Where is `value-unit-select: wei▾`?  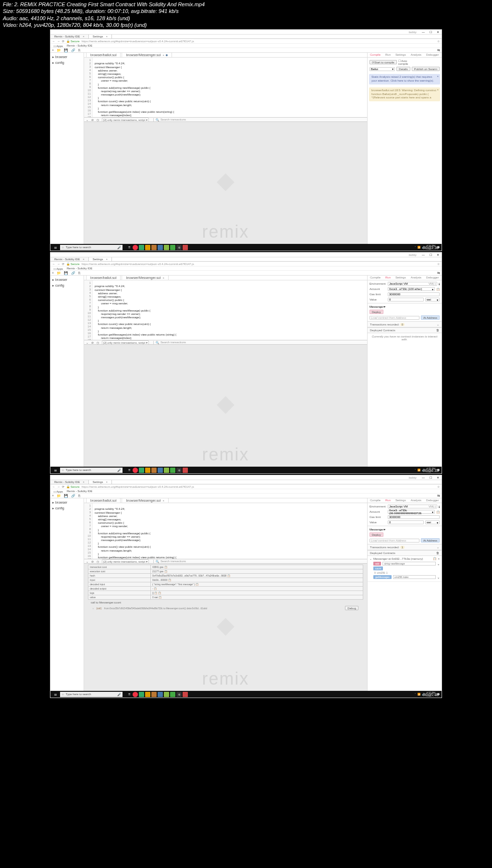 value-unit-select: wei▾ is located at coordinates (432, 300).